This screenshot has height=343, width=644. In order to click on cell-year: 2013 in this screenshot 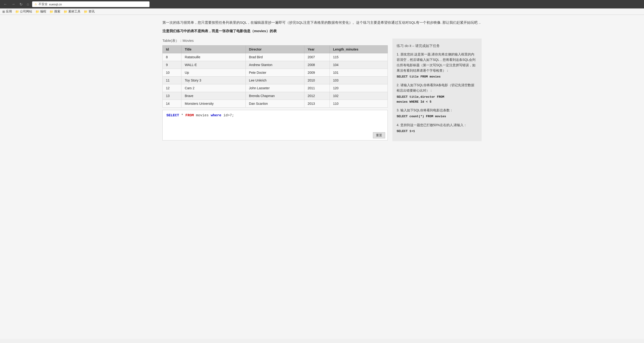, I will do `click(317, 104)`.